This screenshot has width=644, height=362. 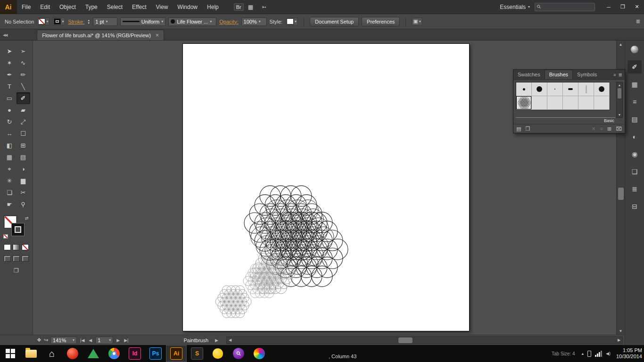 I want to click on artboard-tool: ❏, so click(x=9, y=192).